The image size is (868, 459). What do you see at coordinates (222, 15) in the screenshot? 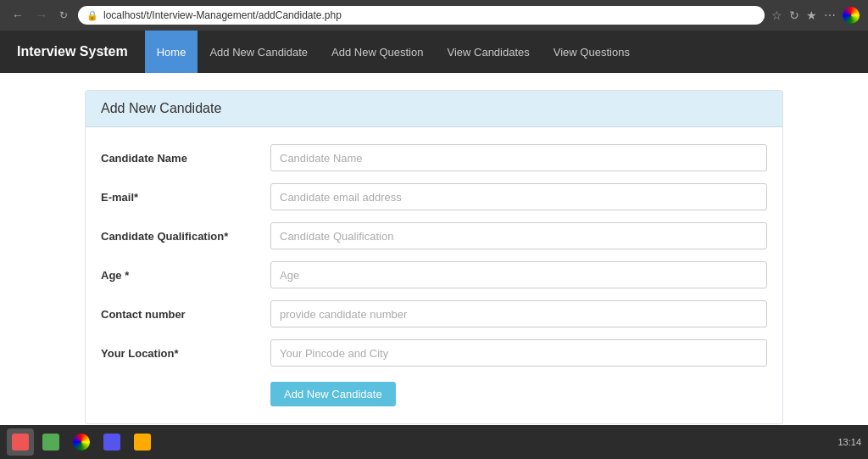
I see `url-text: localhost/t/Interview-Management/addCand…` at bounding box center [222, 15].